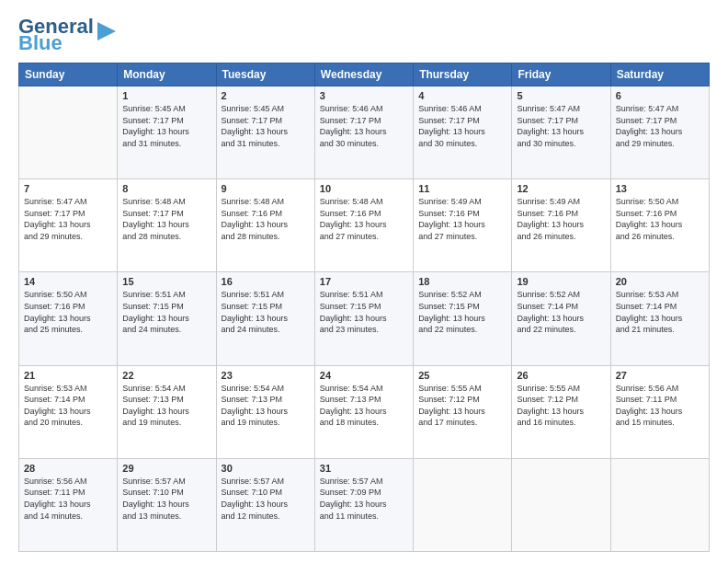 The width and height of the screenshot is (728, 563). Describe the element at coordinates (108, 31) in the screenshot. I see `logo-icon` at that location.